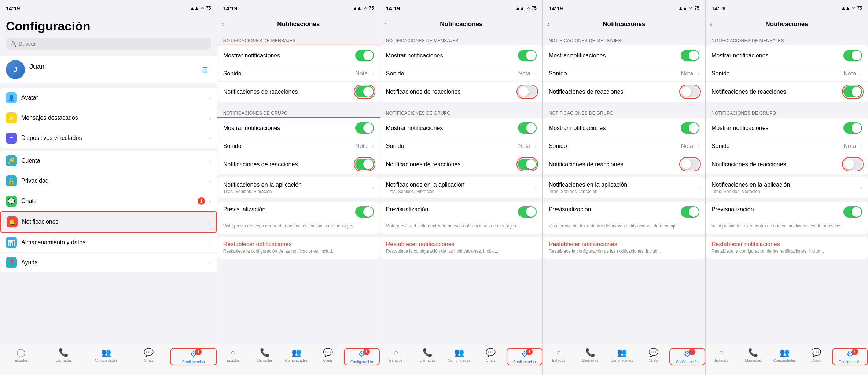 The height and width of the screenshot is (375, 868). Describe the element at coordinates (108, 242) in the screenshot. I see `settings-item-storage: 📊 Almacenamiento y datos ›` at that location.